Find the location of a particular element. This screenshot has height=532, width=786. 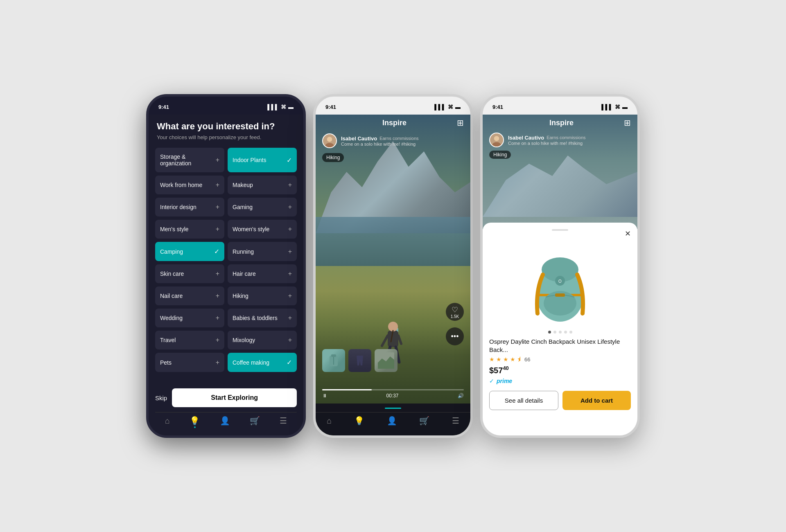

grid-icon: ⊞ is located at coordinates (460, 123).